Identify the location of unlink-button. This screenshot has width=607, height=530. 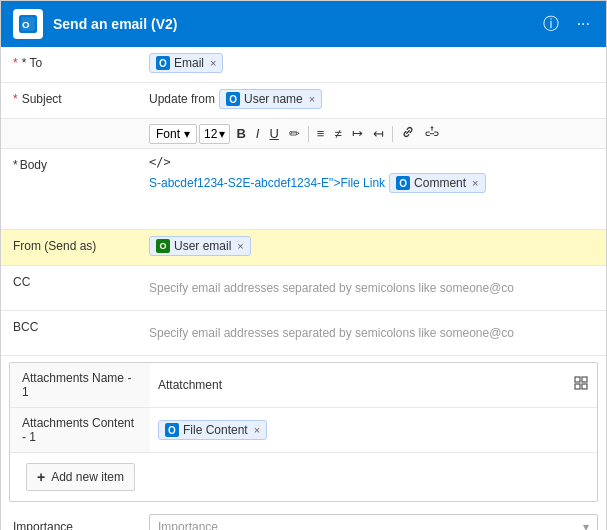
(432, 134).